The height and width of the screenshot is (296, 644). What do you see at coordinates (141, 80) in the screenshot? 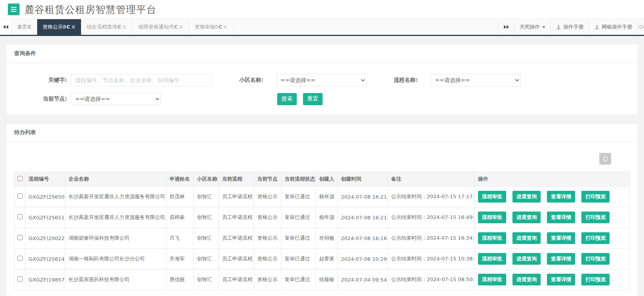
I see `keyword-input` at bounding box center [141, 80].